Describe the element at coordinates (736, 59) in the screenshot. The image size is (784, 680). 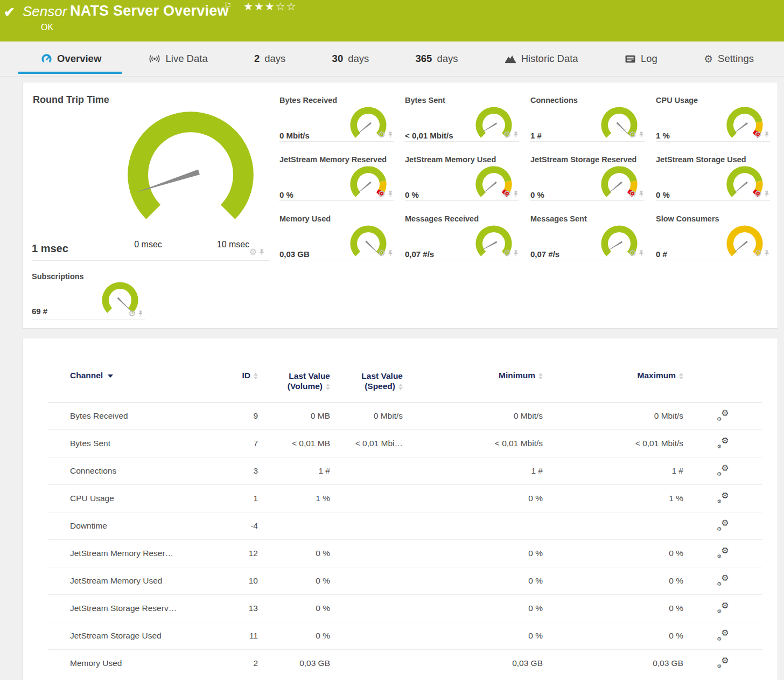
I see `tab-label: Settings` at that location.